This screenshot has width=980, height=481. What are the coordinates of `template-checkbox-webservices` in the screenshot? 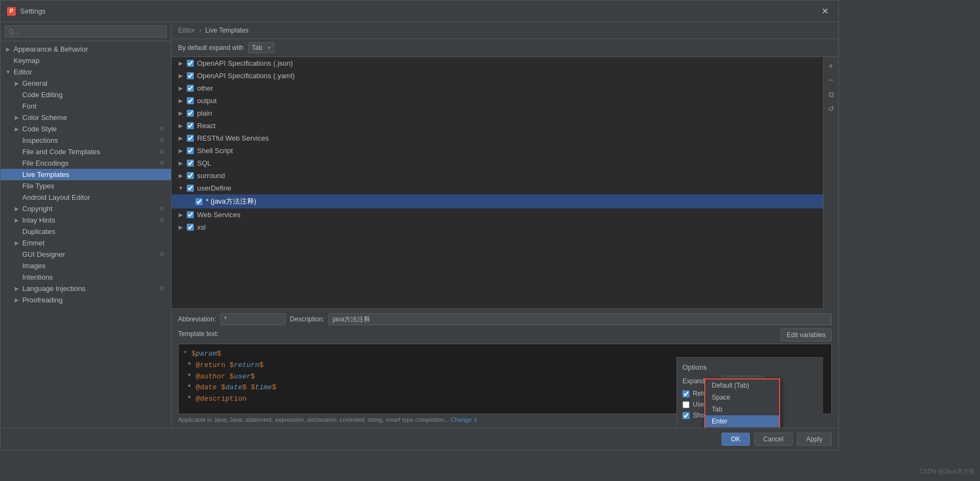 It's located at (190, 215).